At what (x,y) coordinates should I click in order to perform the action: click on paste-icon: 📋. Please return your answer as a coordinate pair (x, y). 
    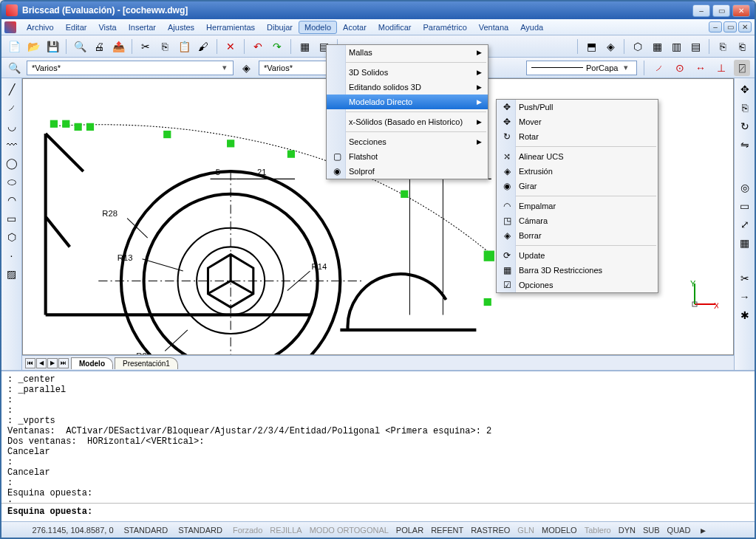
    Looking at the image, I should click on (184, 47).